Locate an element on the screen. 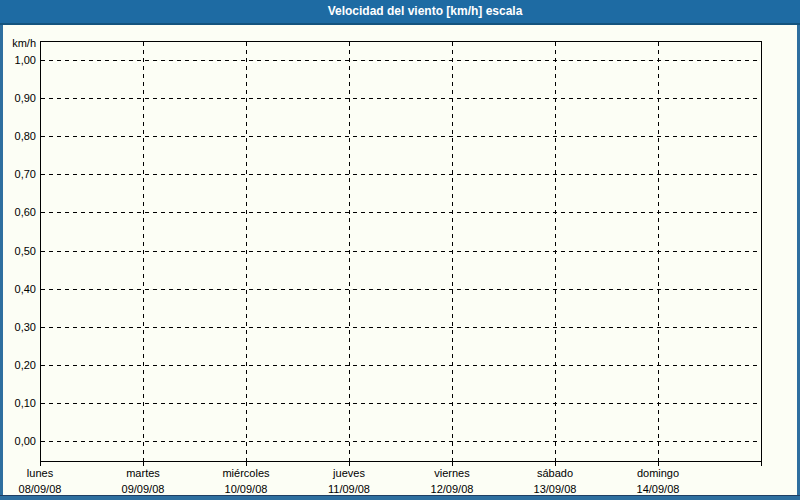 The image size is (800, 500). y-tick-label: 0,10 is located at coordinates (18, 403).